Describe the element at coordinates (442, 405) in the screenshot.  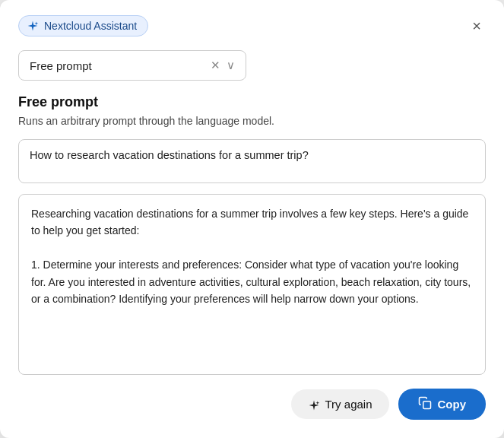
I see `copy-button: Copy` at that location.